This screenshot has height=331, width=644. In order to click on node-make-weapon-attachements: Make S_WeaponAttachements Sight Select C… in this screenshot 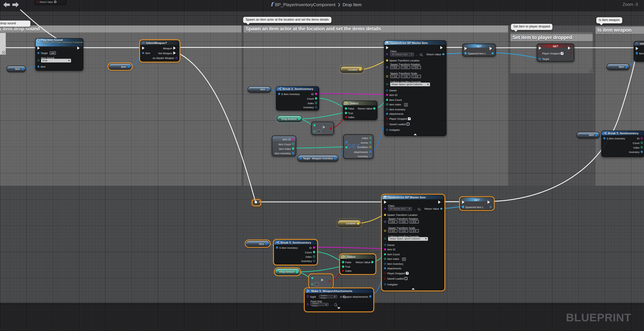, I will do `click(339, 300)`.